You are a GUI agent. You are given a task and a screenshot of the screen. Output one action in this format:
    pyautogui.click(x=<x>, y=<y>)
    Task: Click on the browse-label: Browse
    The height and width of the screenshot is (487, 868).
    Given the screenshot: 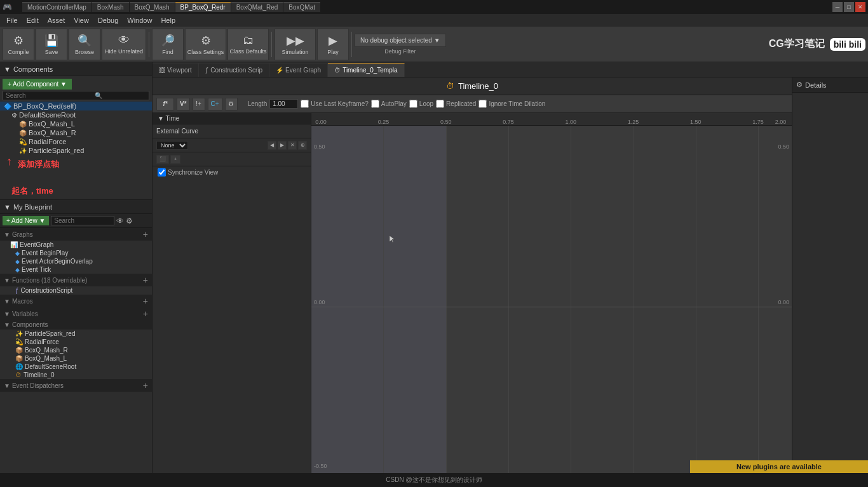 What is the action you would take?
    pyautogui.click(x=85, y=52)
    